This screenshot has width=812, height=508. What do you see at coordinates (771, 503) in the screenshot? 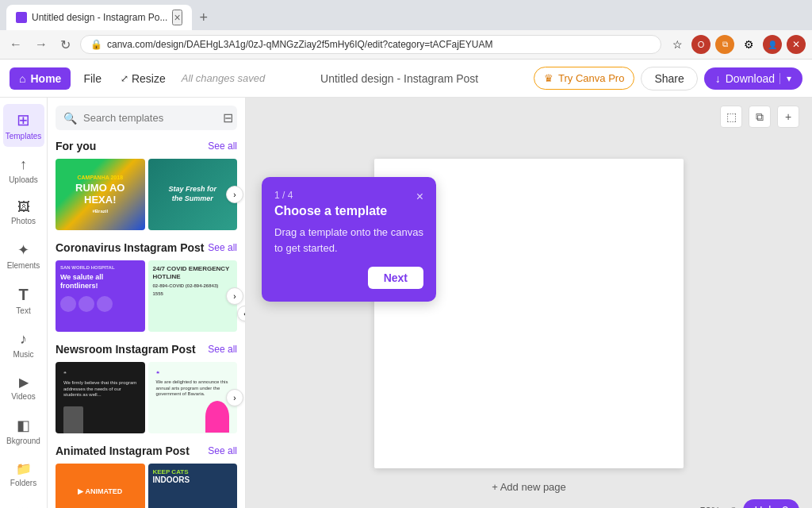
I see `help-button: Help ?` at bounding box center [771, 503].